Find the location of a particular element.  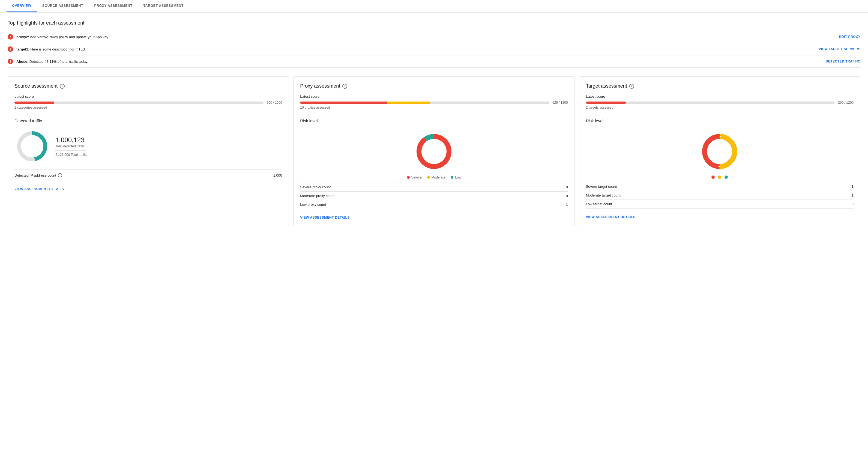

proxy-counts: Severe proxy count 9 Moderate proxy coun… is located at coordinates (434, 196).